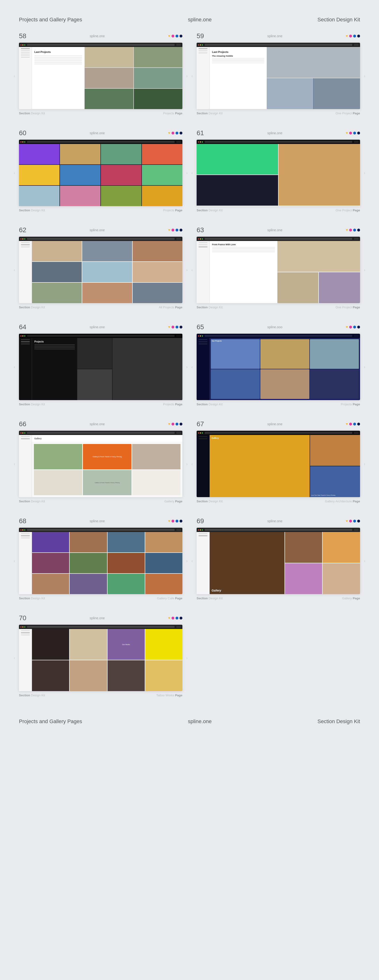  Describe the element at coordinates (278, 74) in the screenshot. I see `card-59: 59 spline.one ♥ ‹` at that location.